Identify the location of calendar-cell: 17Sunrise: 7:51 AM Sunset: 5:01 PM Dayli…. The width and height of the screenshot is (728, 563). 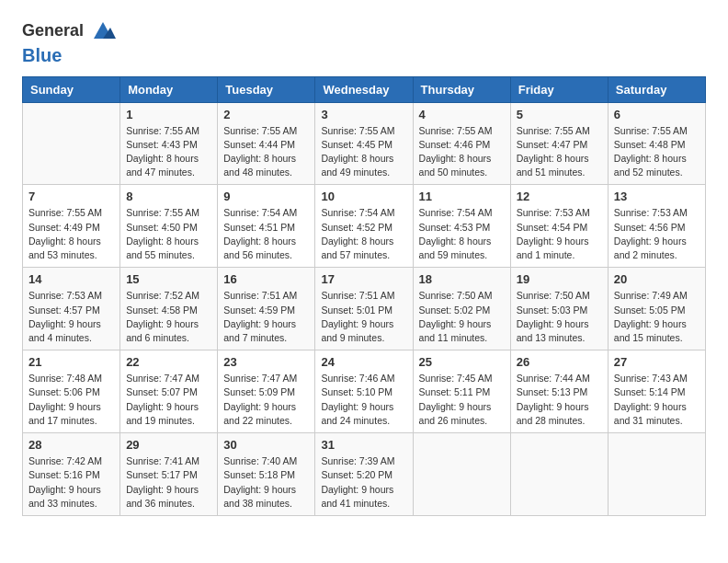
(364, 309).